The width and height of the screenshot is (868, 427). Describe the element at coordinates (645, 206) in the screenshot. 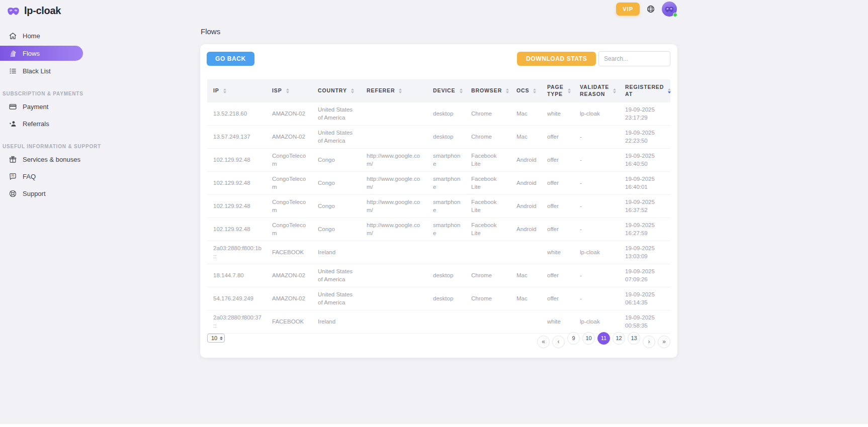

I see `cell-registered-at: 19-09-2025 16:37:52` at that location.